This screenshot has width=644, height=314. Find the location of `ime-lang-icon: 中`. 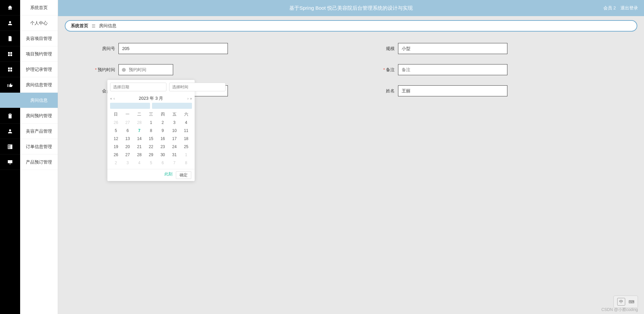

ime-lang-icon: 中 is located at coordinates (621, 302).